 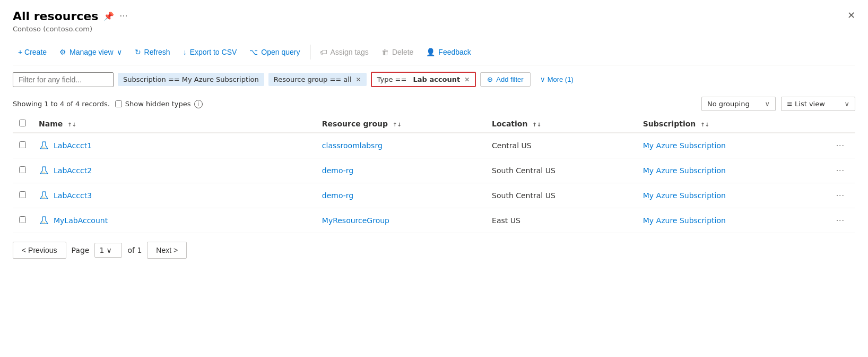 What do you see at coordinates (397, 52) in the screenshot?
I see `delete-button: 🗑 Delete` at bounding box center [397, 52].